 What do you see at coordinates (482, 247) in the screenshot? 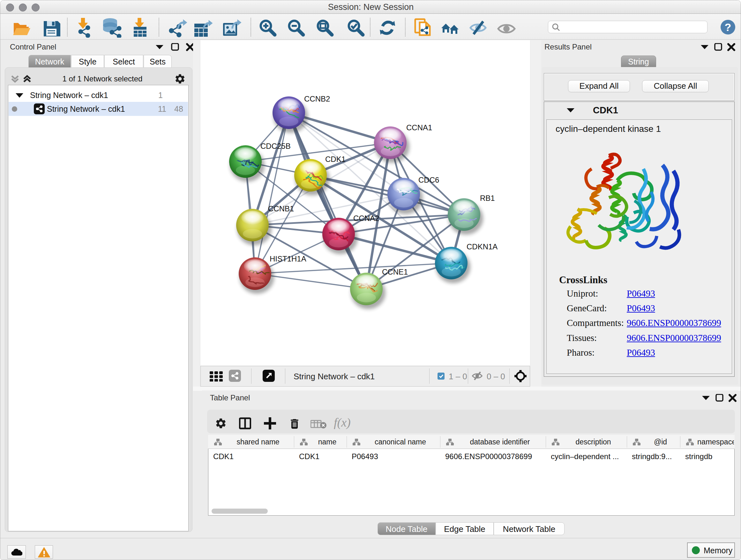
I see `svg-text: CDKN1A` at bounding box center [482, 247].